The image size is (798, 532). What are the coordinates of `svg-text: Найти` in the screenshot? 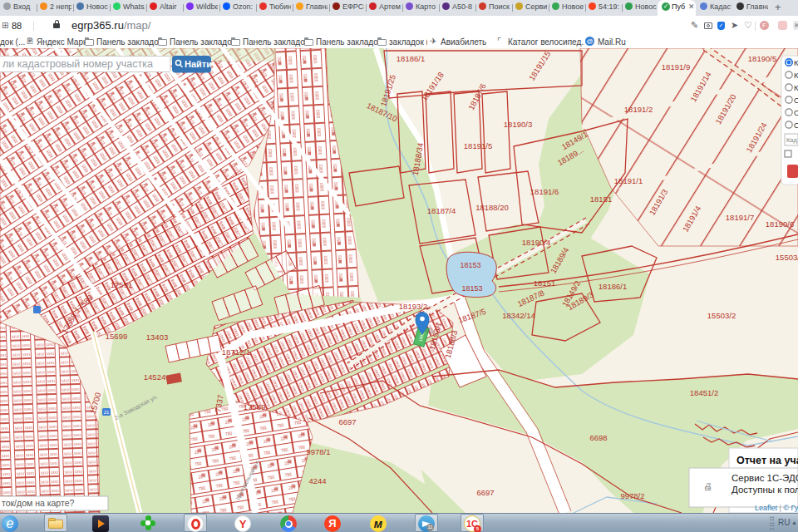 It's located at (198, 64).